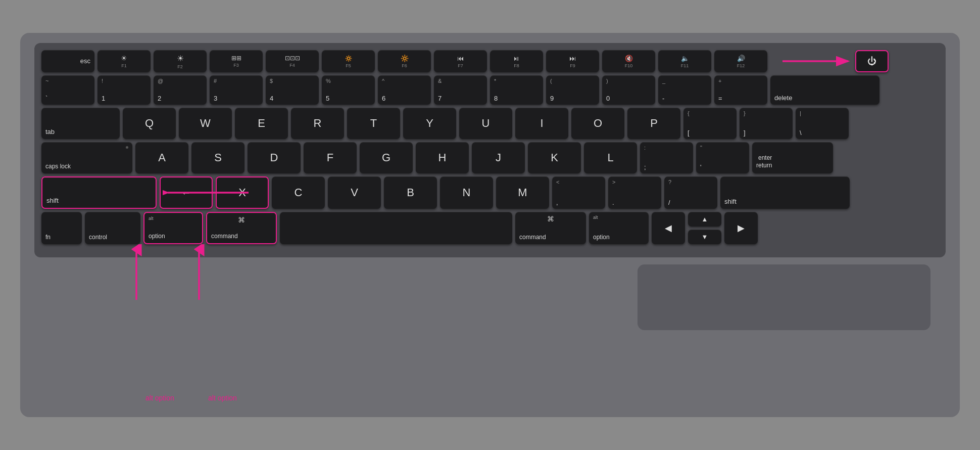 The width and height of the screenshot is (980, 450). I want to click on f8-label: F8, so click(516, 66).